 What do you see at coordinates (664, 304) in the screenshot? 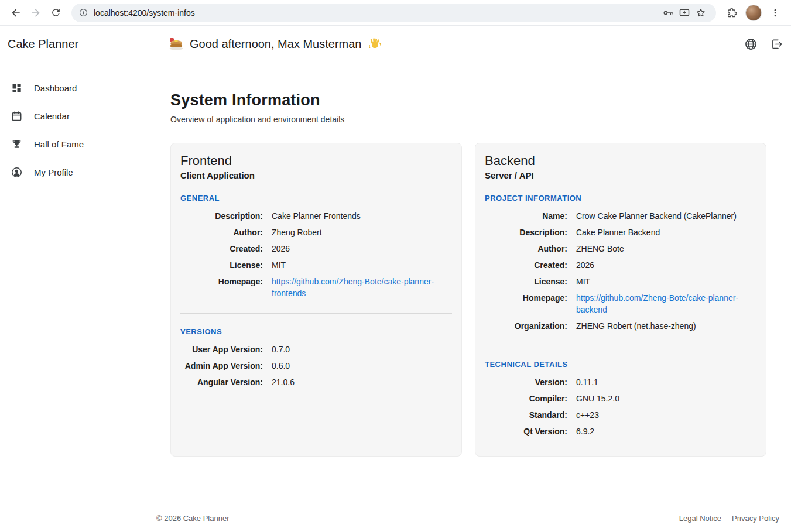
I see `backend-homepage-link: https://github.com/Zheng-Bote/cake-plann…` at bounding box center [664, 304].